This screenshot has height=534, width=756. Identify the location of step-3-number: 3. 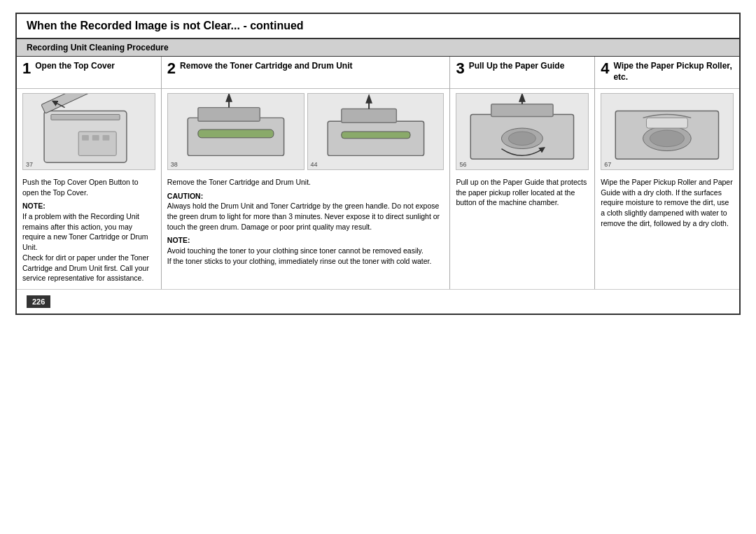
(460, 69).